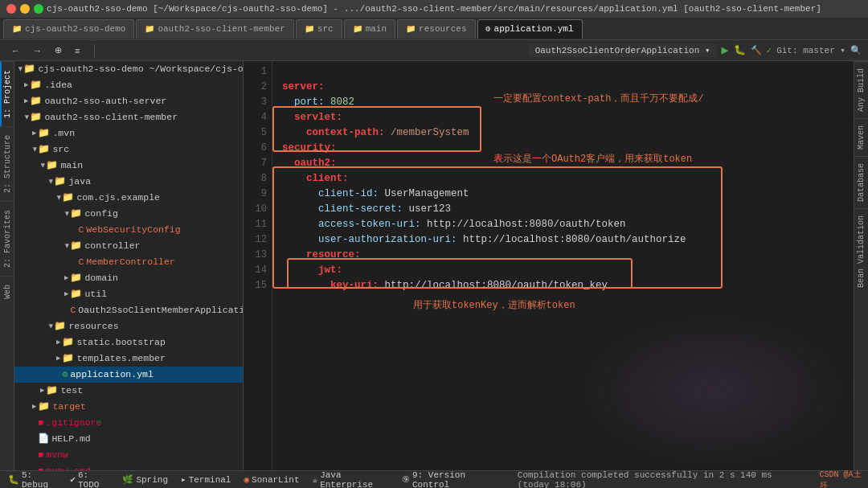  I want to click on sidebar-item-mvn: ▶ 📁 .mvn, so click(129, 133).